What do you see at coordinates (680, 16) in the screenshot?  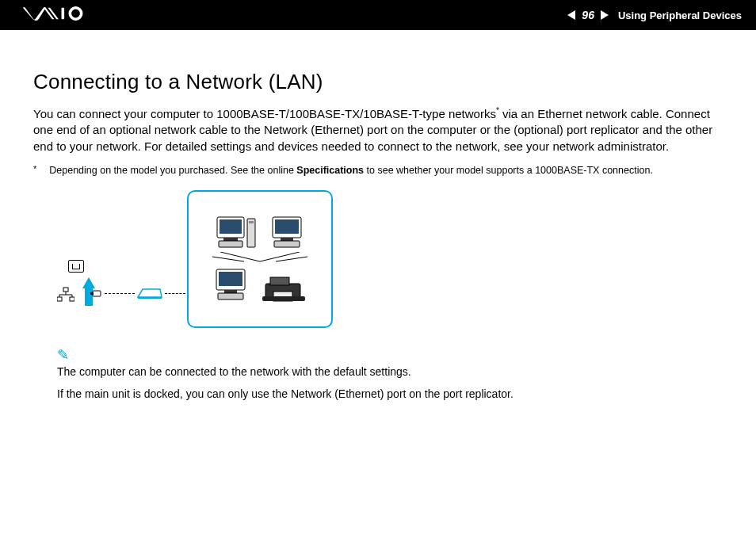 I see `section-title: Using Peripheral Devices` at bounding box center [680, 16].